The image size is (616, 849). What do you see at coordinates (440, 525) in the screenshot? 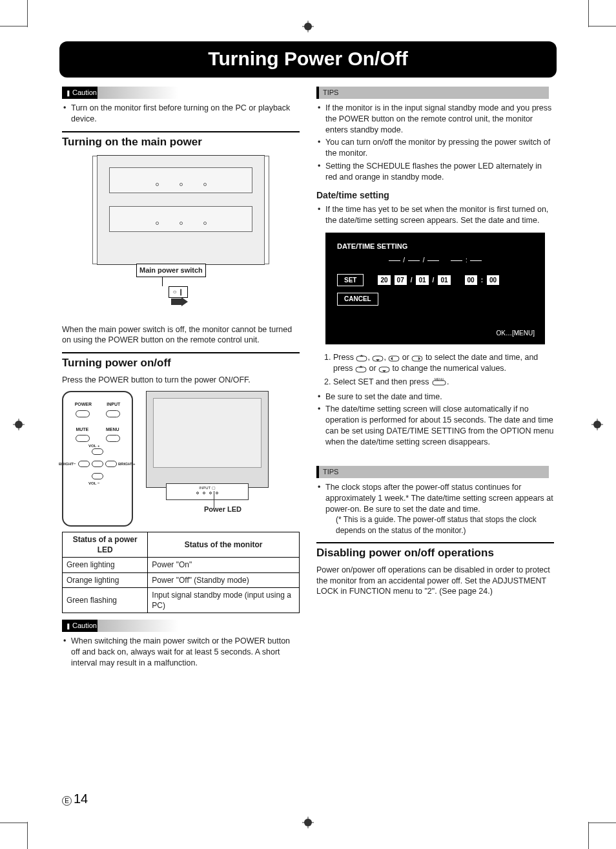
I see `tip-footnote: (* This is a guide. The power-off status…` at bounding box center [440, 525].